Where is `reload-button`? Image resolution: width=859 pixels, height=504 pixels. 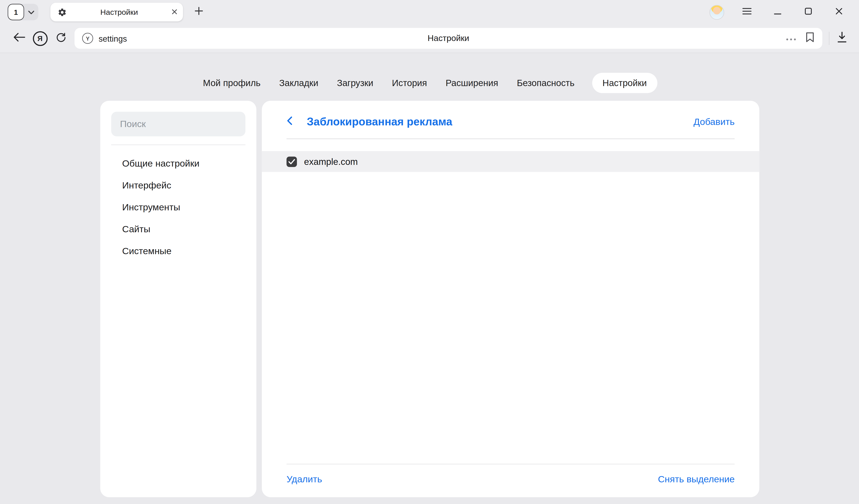 reload-button is located at coordinates (61, 38).